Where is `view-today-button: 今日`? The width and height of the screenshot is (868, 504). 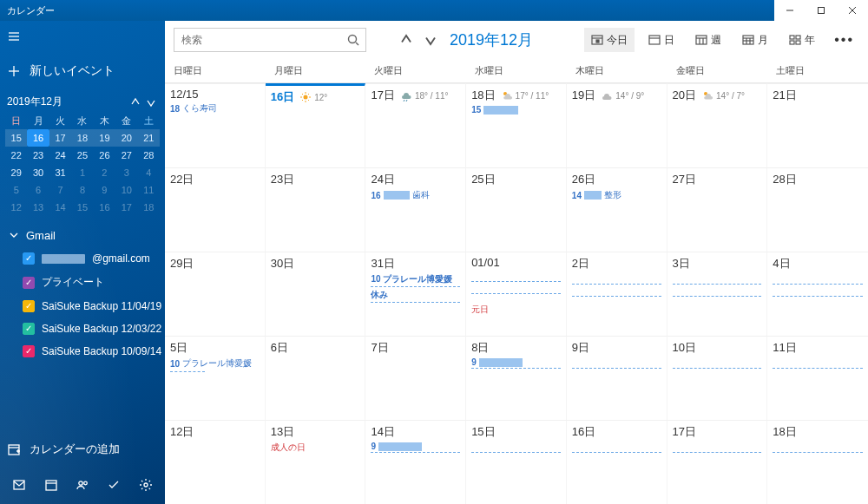 view-today-button: 今日 is located at coordinates (609, 40).